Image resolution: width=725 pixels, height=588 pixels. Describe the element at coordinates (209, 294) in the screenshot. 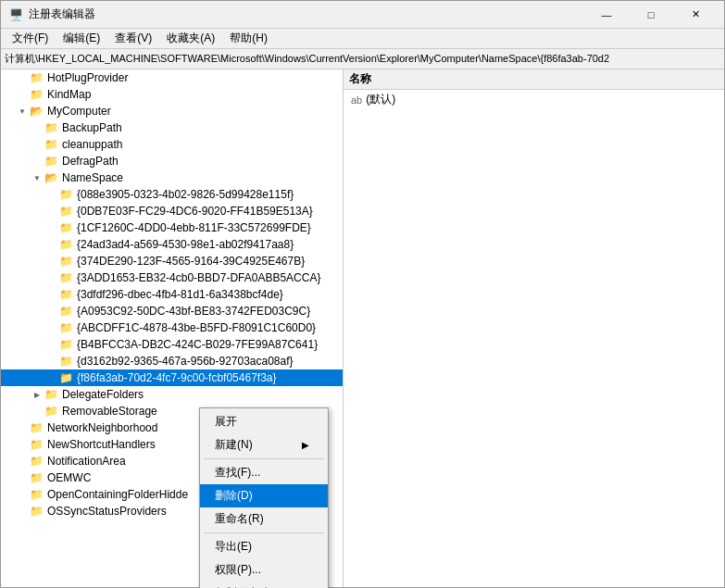

I see `tree-item-label: {3dfdf296-dbec-4fb4-81d1-6a3438bcf4de}` at that location.